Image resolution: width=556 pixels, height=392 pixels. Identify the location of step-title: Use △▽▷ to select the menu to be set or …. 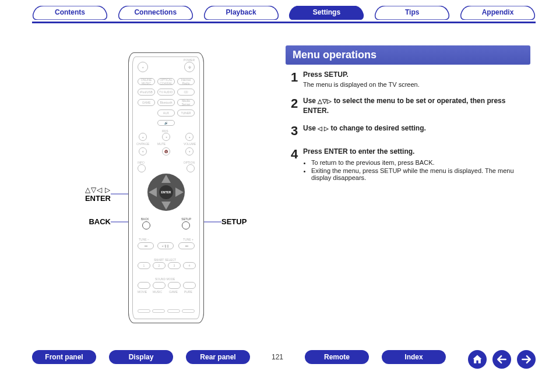
(417, 106).